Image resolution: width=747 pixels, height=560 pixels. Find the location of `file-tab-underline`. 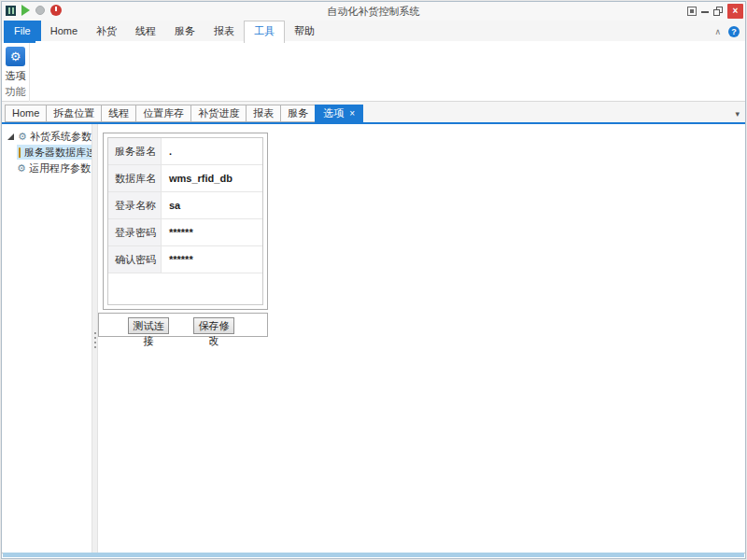

file-tab-underline is located at coordinates (20, 42).